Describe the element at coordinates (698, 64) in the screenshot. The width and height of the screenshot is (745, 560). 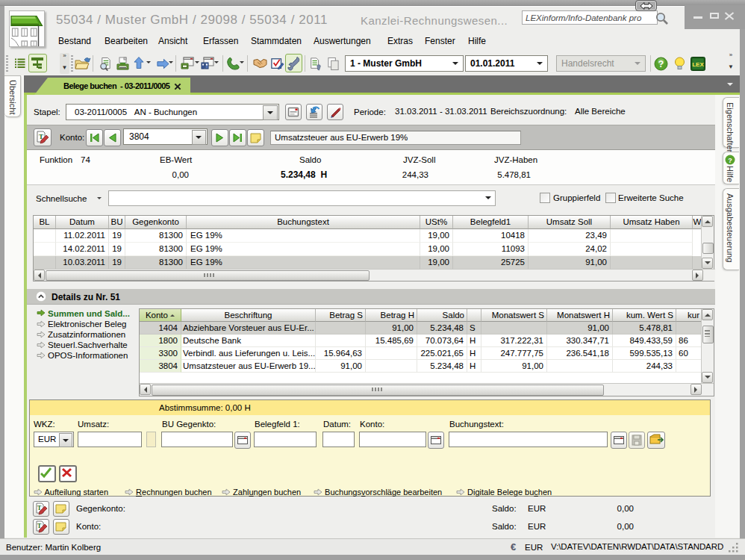
I see `svg-text: LEX` at that location.